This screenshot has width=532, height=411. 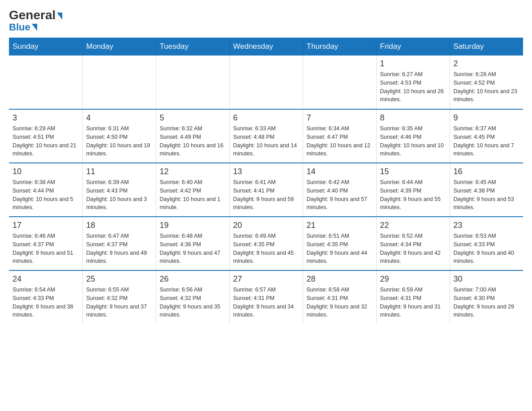 What do you see at coordinates (413, 47) in the screenshot?
I see `header-friday: Friday` at bounding box center [413, 47].